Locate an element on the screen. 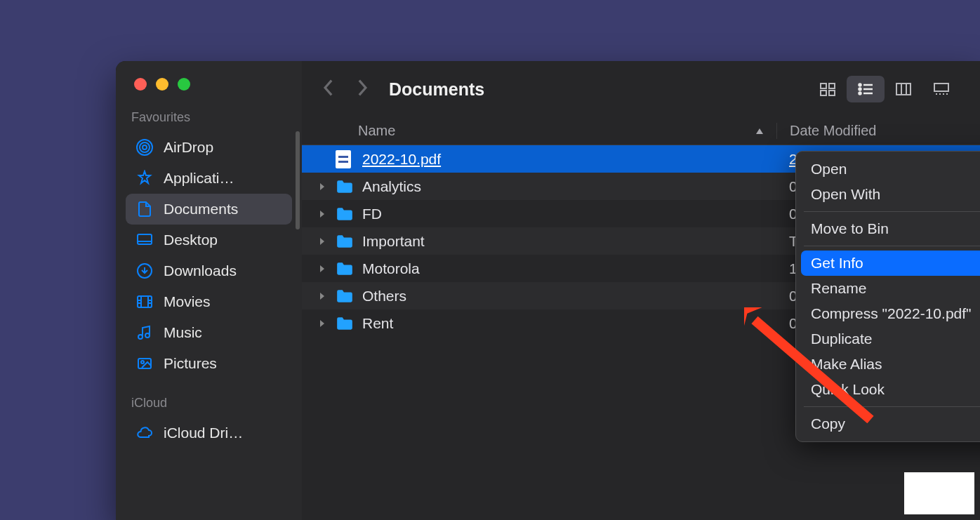 The height and width of the screenshot is (520, 980). sidebar-item-label: Applicati… is located at coordinates (199, 178).